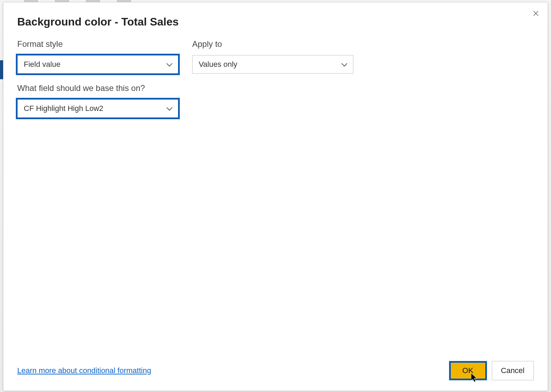  Describe the element at coordinates (98, 101) in the screenshot. I see `based-on-group: What field should we base this on? CF Hi…` at that location.